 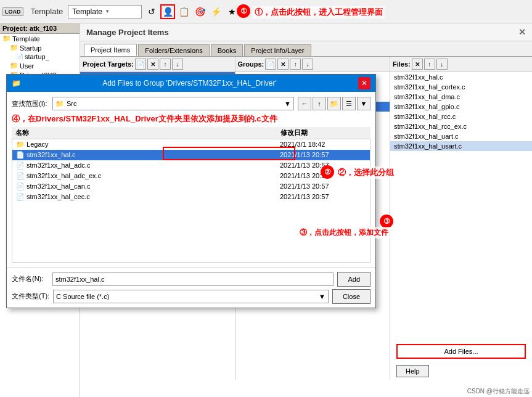 I want to click on toolbar-icons: ↺ 👤 📋 🎯 ⚡ ★, so click(x=192, y=12).